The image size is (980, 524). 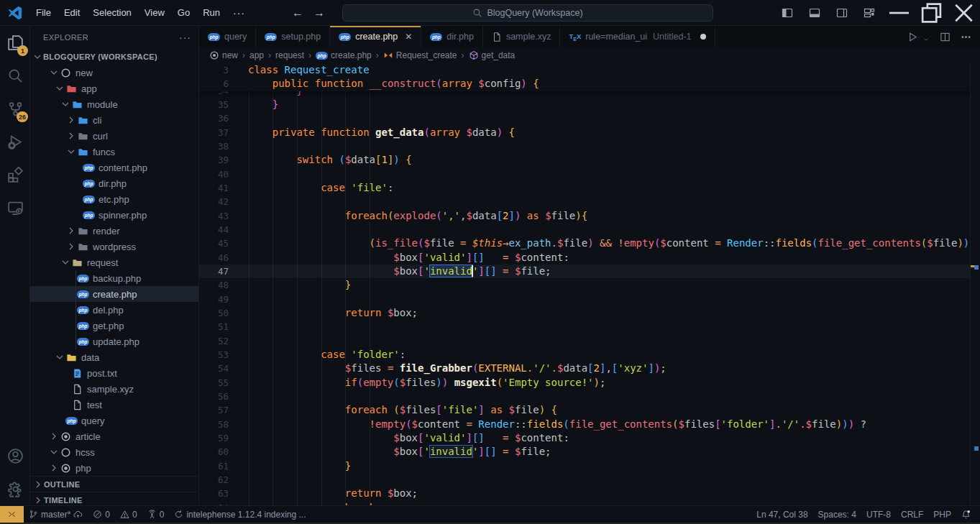 What do you see at coordinates (420, 55) in the screenshot?
I see `breadcrumb-item-Request_create: Request_create` at bounding box center [420, 55].